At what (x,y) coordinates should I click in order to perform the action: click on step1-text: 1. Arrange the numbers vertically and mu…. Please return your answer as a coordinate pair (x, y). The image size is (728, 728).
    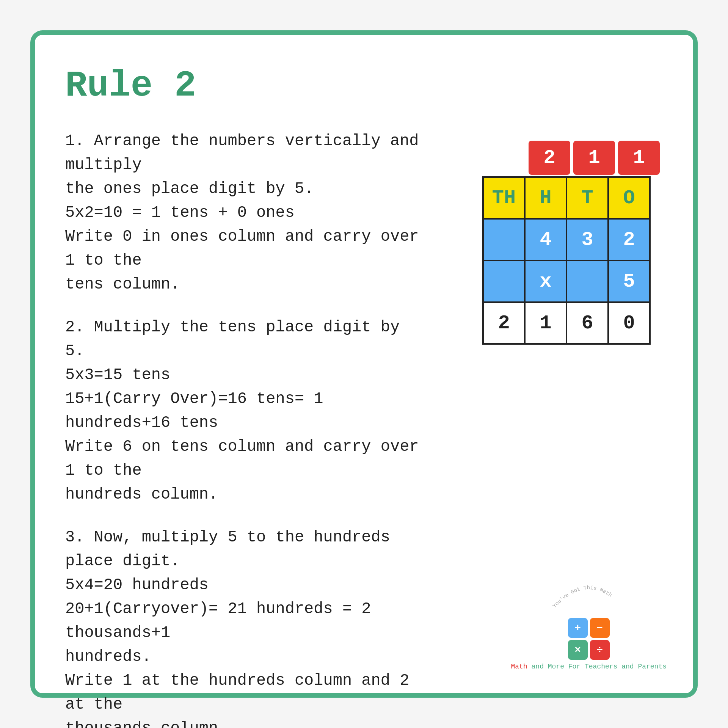
    Looking at the image, I should click on (246, 213).